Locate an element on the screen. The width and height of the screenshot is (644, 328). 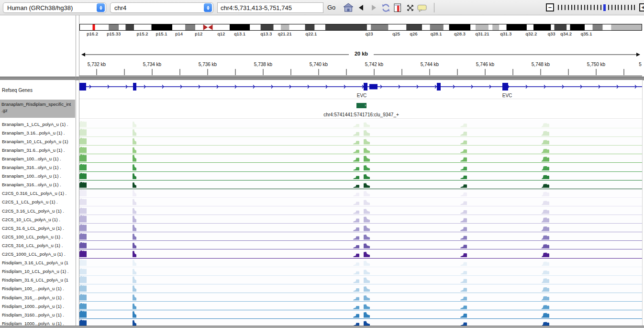
track-label-c2c5-4: C2C5_31.6_LCL_polyA_u (1) . is located at coordinates (37, 228).